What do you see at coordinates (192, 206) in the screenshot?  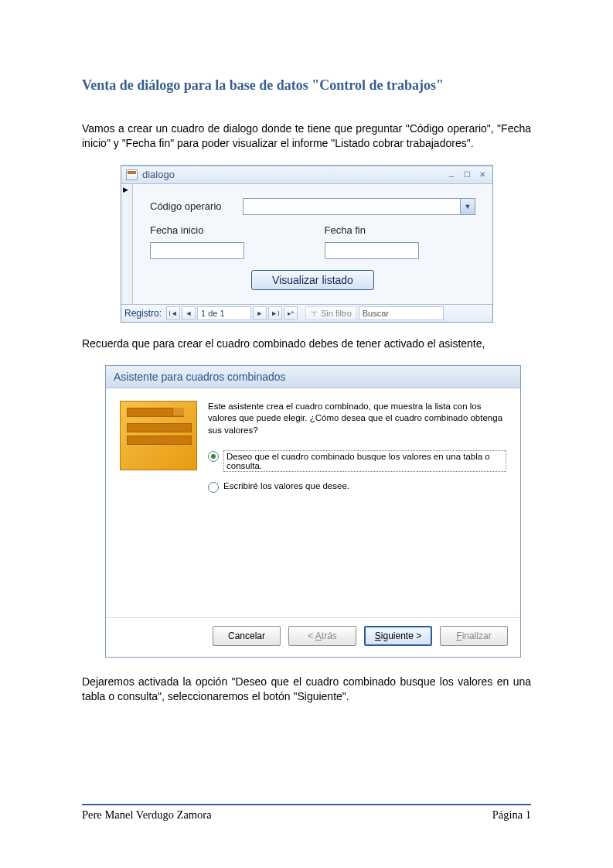 I see `label-codigo-operario: Código operario` at bounding box center [192, 206].